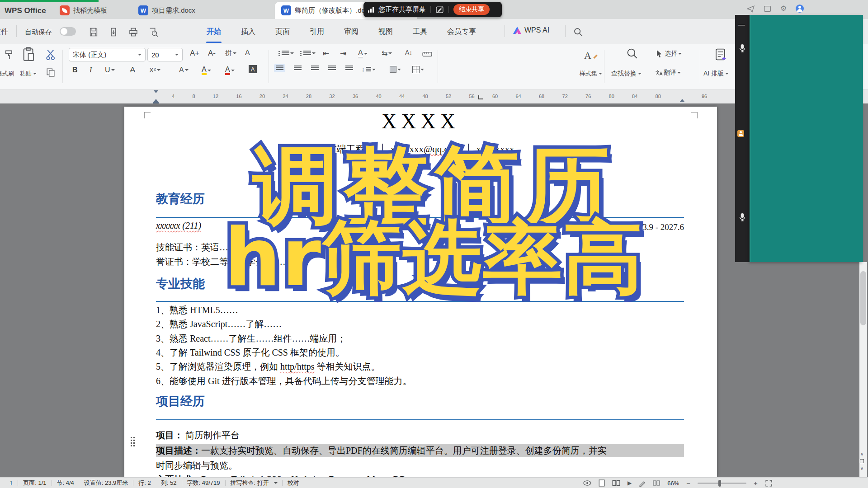 The width and height of the screenshot is (868, 488). What do you see at coordinates (720, 483) in the screenshot?
I see `zoom-slider-thumb` at bounding box center [720, 483].